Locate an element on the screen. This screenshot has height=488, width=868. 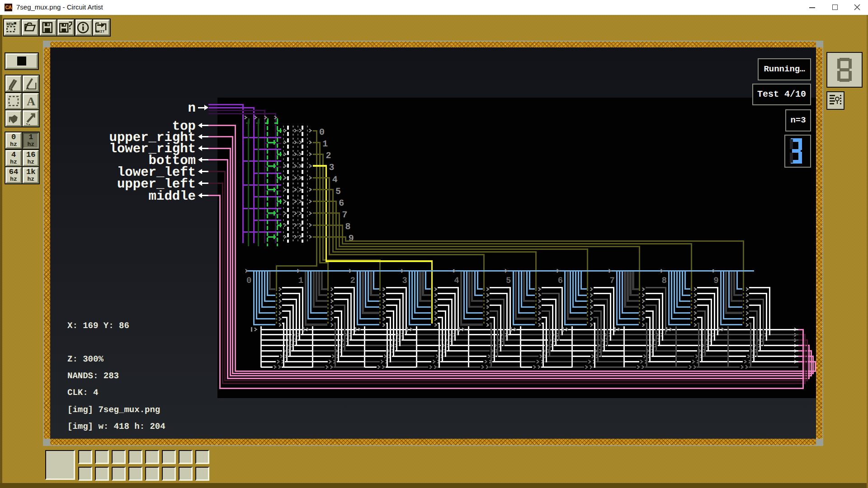
svg-text: CLK: 4 is located at coordinates (83, 393).